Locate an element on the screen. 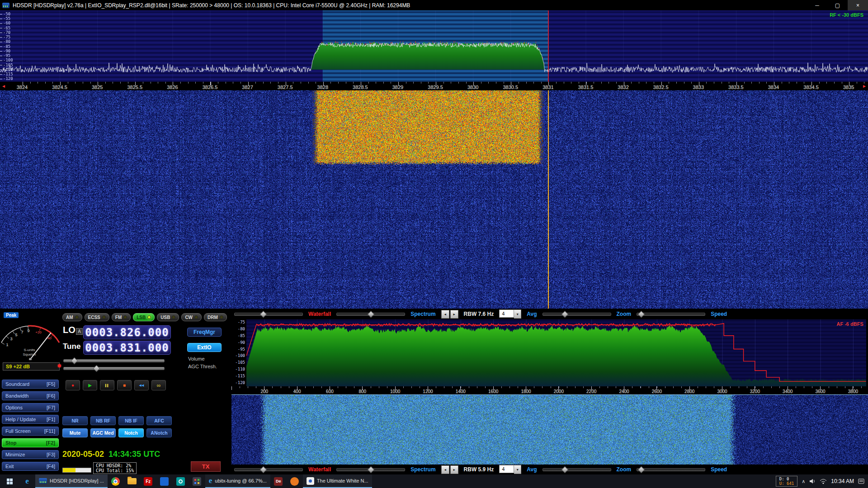  dsp-button-nr: NR is located at coordinates (75, 421).